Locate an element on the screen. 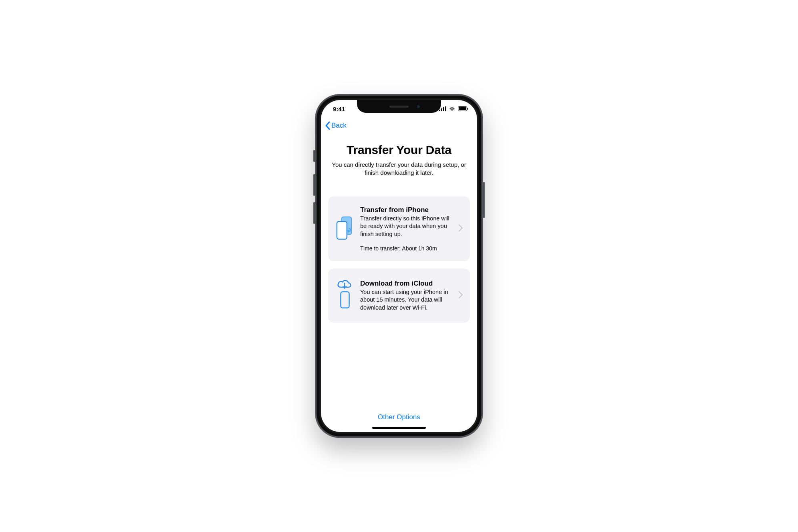  option-transfer-from-iphone: Transfer from iPhone Transfer directly s… is located at coordinates (399, 229).